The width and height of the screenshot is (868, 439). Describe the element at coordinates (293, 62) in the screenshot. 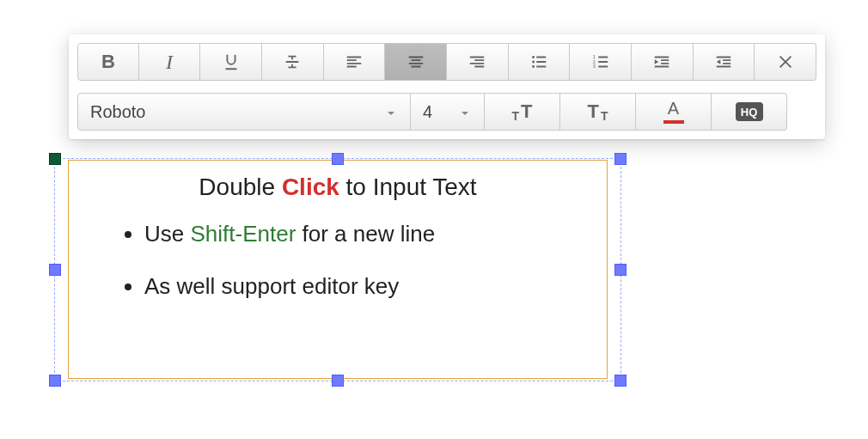

I see `strikethrough-button` at that location.